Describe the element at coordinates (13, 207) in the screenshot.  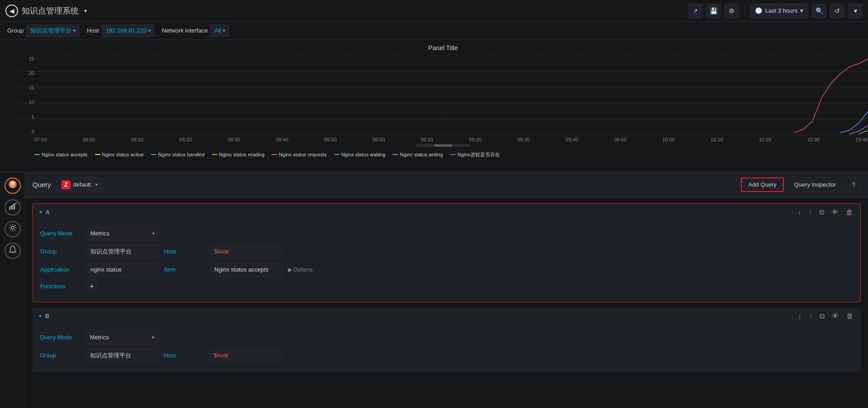
I see `sidebar-icon-chart` at that location.